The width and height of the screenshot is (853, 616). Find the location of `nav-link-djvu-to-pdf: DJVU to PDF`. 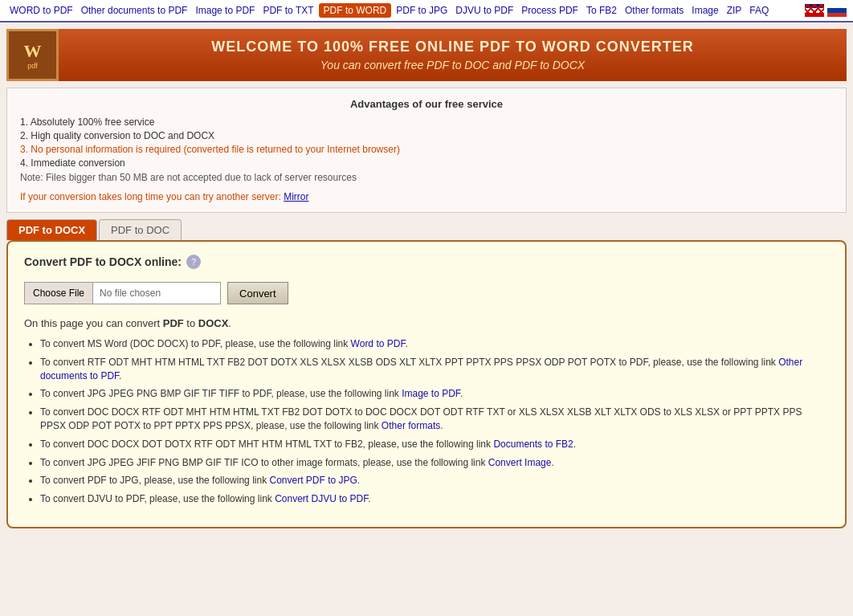

nav-link-djvu-to-pdf: DJVU to PDF is located at coordinates (484, 10).